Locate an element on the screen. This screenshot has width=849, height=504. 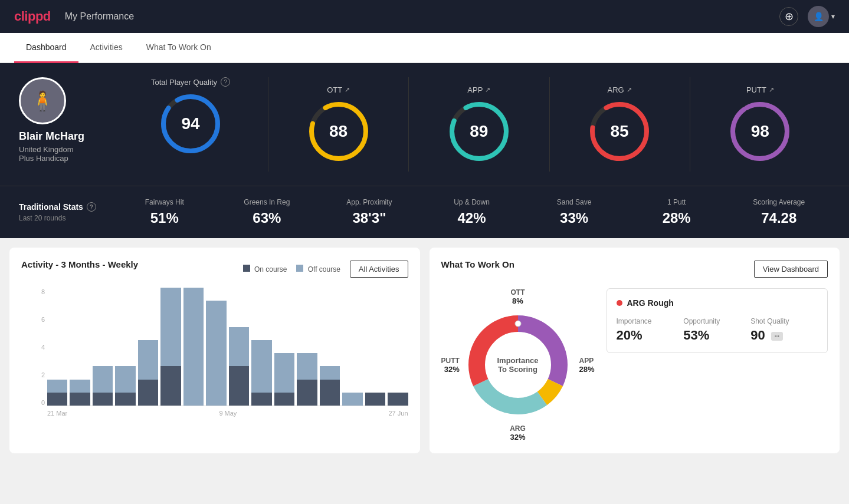
arg-rough-dot is located at coordinates (619, 303).